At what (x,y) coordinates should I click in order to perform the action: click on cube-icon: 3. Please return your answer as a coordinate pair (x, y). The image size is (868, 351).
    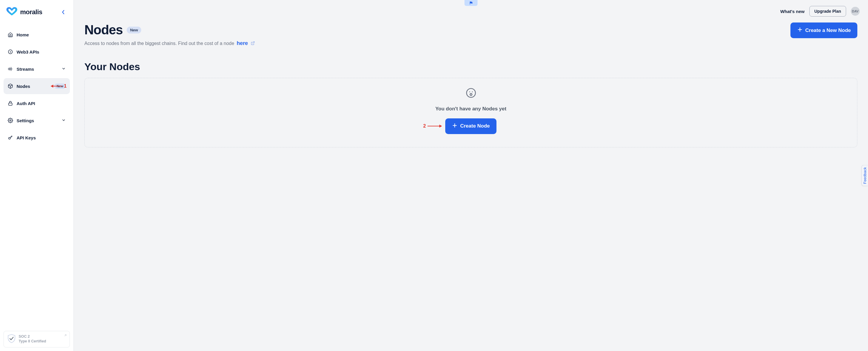
    Looking at the image, I should click on (10, 52).